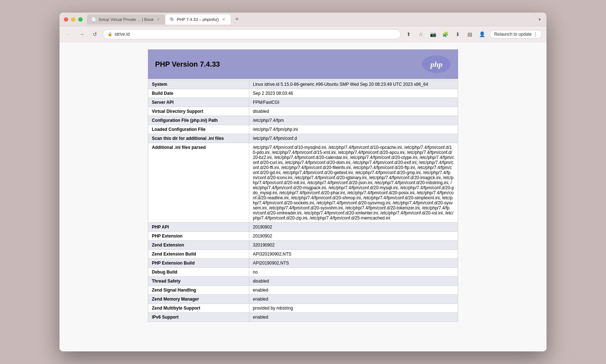 Image resolution: width=606 pixels, height=364 pixels. What do you see at coordinates (540, 19) in the screenshot?
I see `tabs-chevron: ▾` at bounding box center [540, 19].